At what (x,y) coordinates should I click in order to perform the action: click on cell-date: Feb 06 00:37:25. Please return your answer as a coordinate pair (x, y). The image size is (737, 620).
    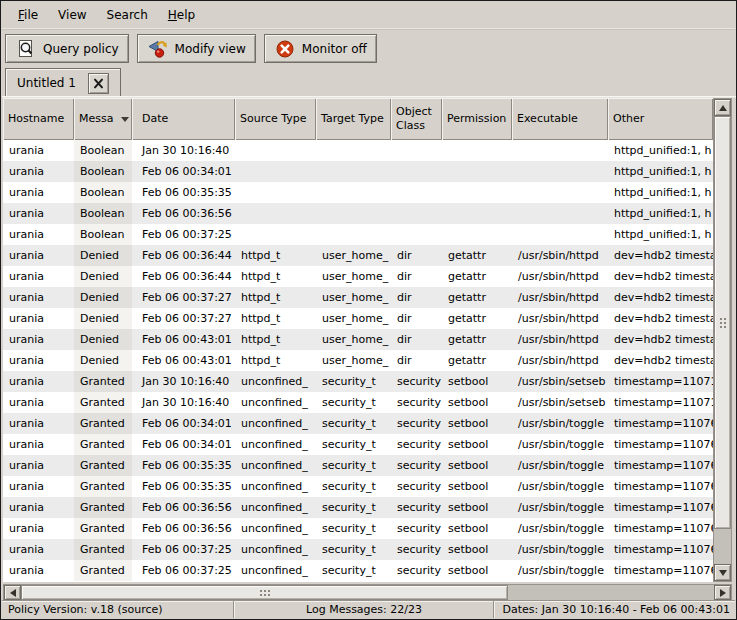
    Looking at the image, I should click on (184, 570).